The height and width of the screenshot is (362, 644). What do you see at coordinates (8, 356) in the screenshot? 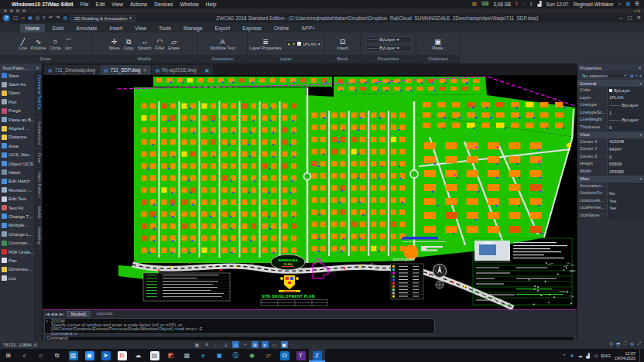
I see `start-button: ⊞` at bounding box center [8, 356].